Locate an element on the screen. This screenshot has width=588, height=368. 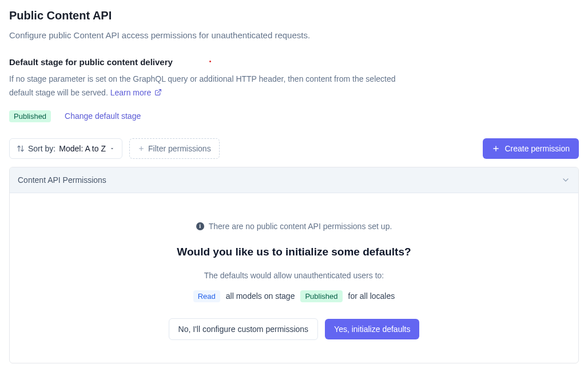
create-permission-label: Create permission is located at coordinates (537, 149).